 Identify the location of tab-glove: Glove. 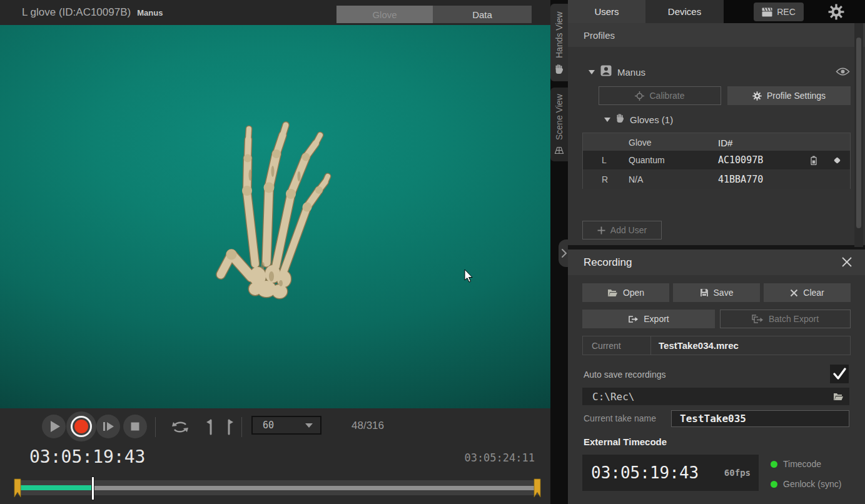
(385, 14).